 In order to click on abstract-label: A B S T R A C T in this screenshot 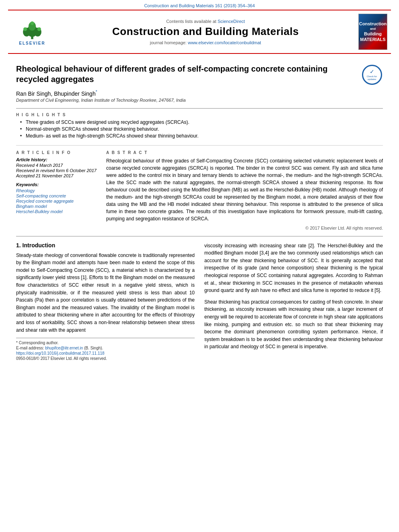, I will do `click(245, 153)`.